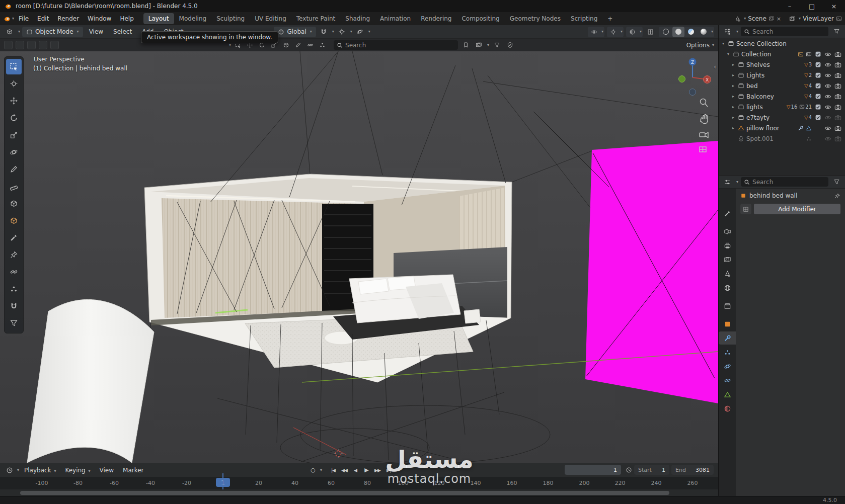  I want to click on outliner-item-label: Spot.001, so click(760, 139).